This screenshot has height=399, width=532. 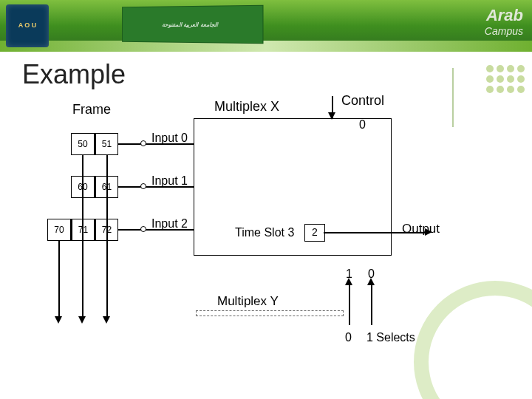 What do you see at coordinates (27, 26) in the screenshot?
I see `logo-aou: A O U` at bounding box center [27, 26].